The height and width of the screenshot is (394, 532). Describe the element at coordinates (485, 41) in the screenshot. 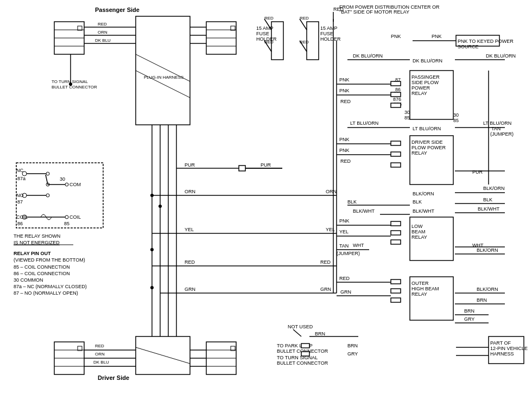

I see `svg-text: PNK TO KEYED POWER` at that location.